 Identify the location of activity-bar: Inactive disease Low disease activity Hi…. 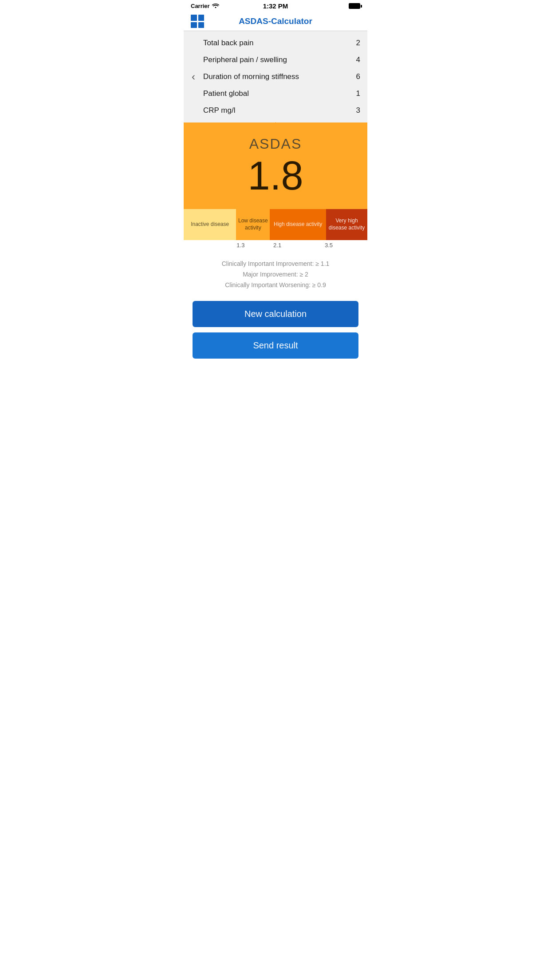
(276, 225).